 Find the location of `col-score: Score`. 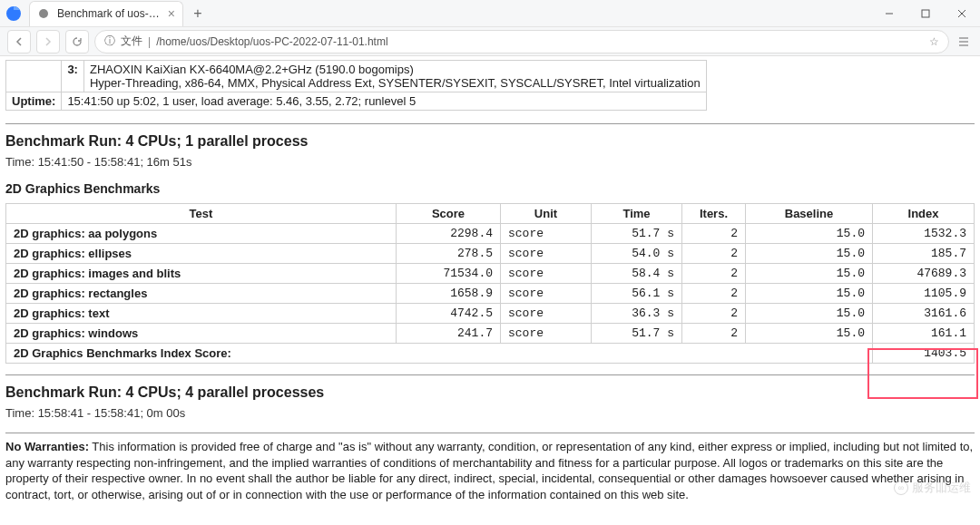

col-score: Score is located at coordinates (448, 214).